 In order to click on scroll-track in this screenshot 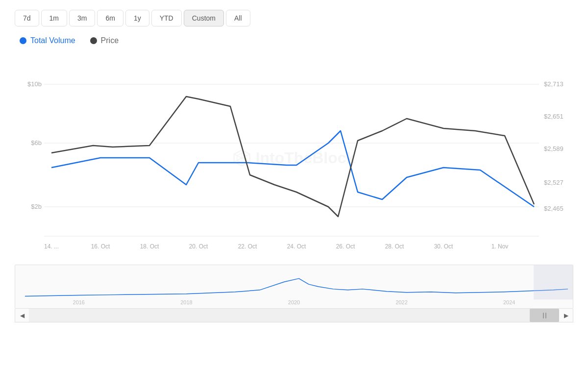, I will do `click(294, 316)`.